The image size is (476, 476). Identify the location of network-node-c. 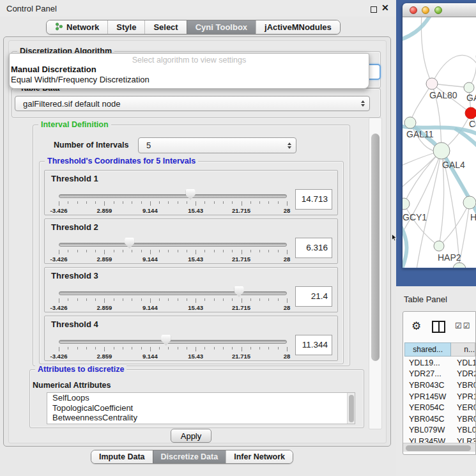
(470, 113).